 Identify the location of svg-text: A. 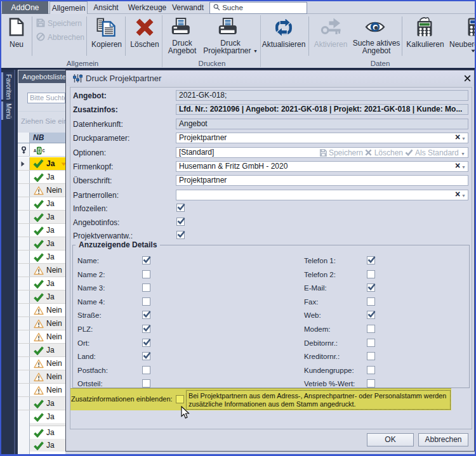
(36, 151).